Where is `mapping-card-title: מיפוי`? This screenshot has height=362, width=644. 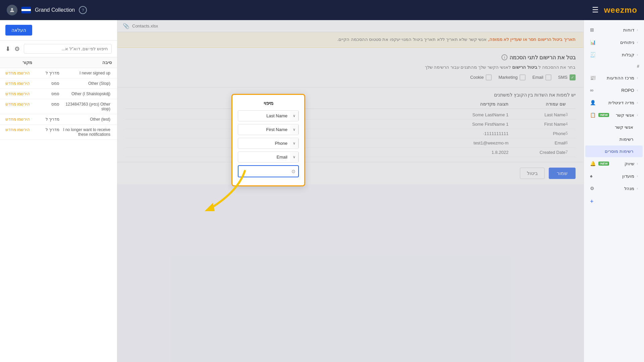
mapping-card-title: מיפוי is located at coordinates (268, 103).